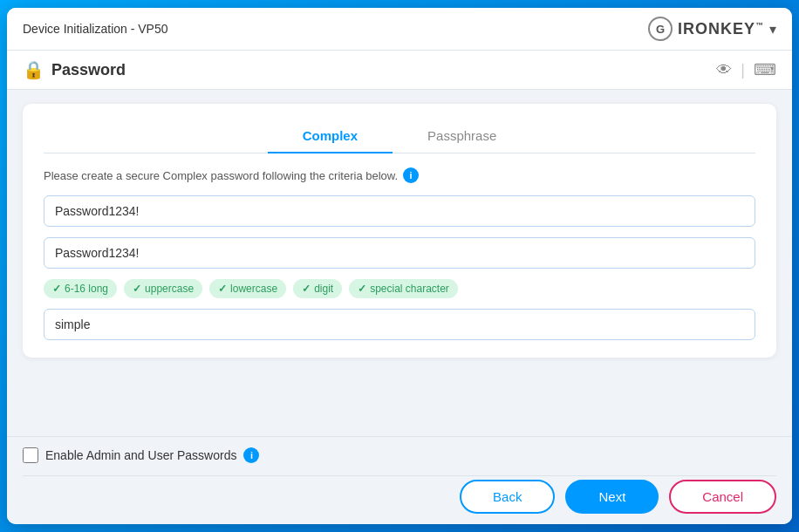 This screenshot has height=532, width=799. Describe the element at coordinates (89, 70) in the screenshot. I see `section-title: Password` at that location.